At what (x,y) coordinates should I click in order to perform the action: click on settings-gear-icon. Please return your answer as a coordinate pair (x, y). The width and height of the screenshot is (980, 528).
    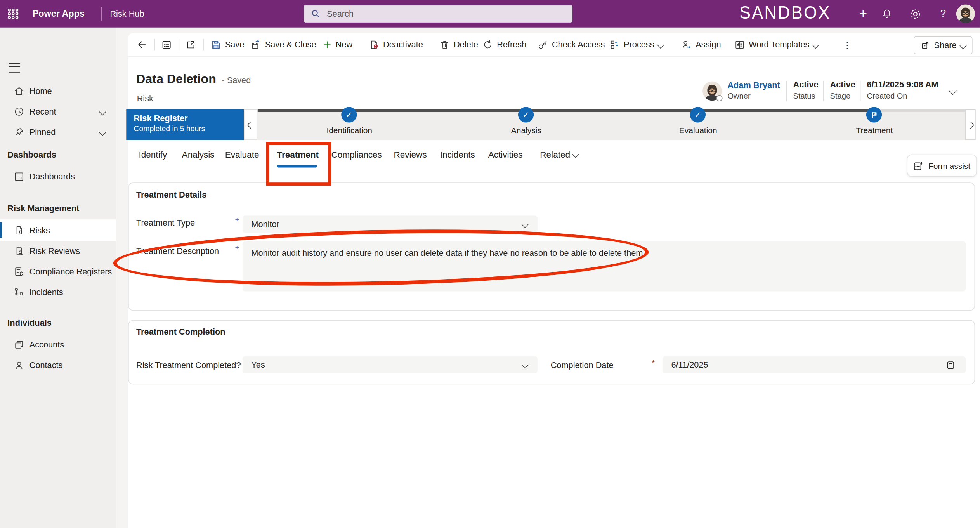
    Looking at the image, I should click on (915, 14).